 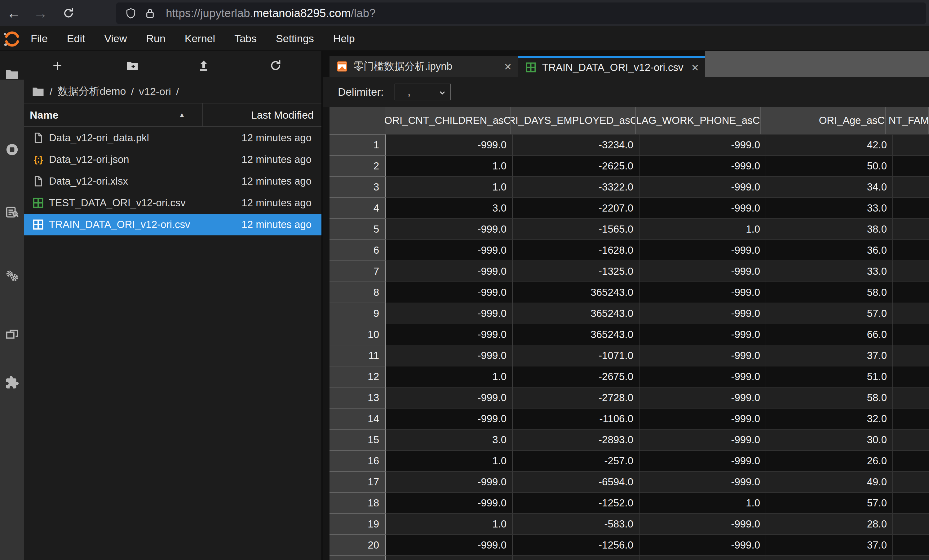 What do you see at coordinates (829, 524) in the screenshot?
I see `grid-cell: 28.0` at bounding box center [829, 524].